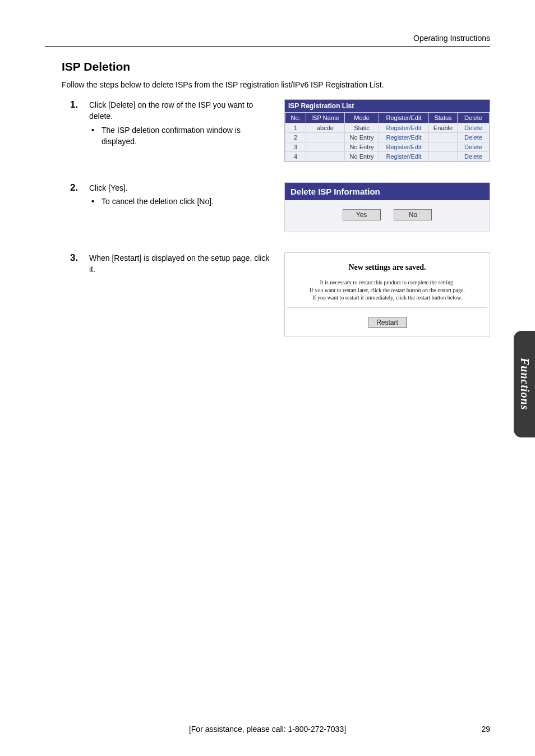  What do you see at coordinates (80, 258) in the screenshot?
I see `step-3-number: 3.` at bounding box center [80, 258].